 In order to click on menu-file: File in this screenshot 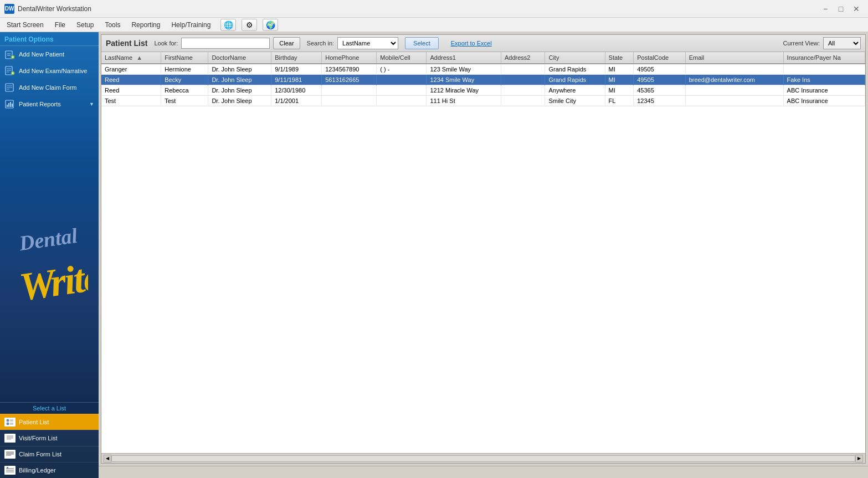, I will do `click(60, 25)`.